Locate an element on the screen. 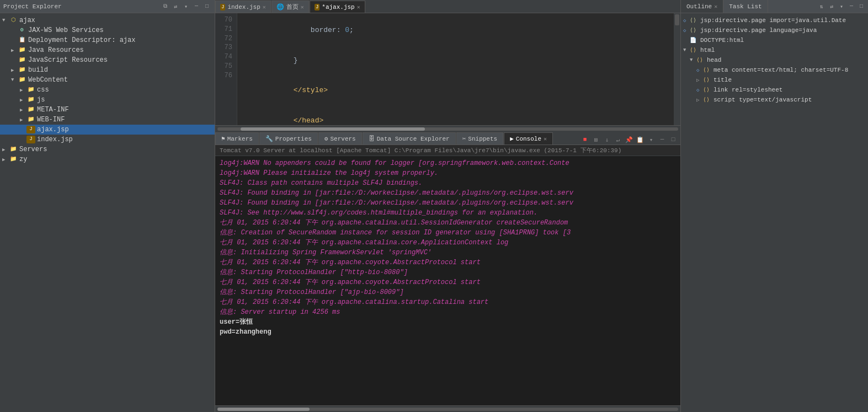 This screenshot has width=868, height=412. editor-scrollbar-h is located at coordinates (448, 129).